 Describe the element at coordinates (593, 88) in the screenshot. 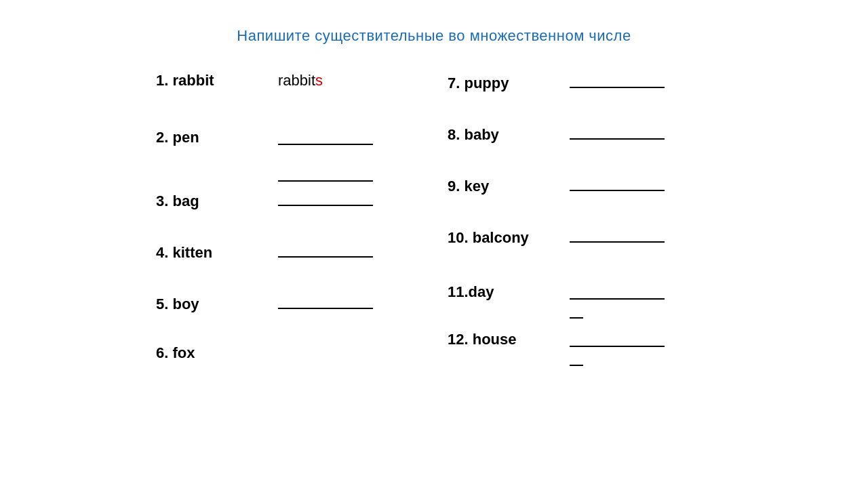

I see `list-item: 7. puppy` at that location.